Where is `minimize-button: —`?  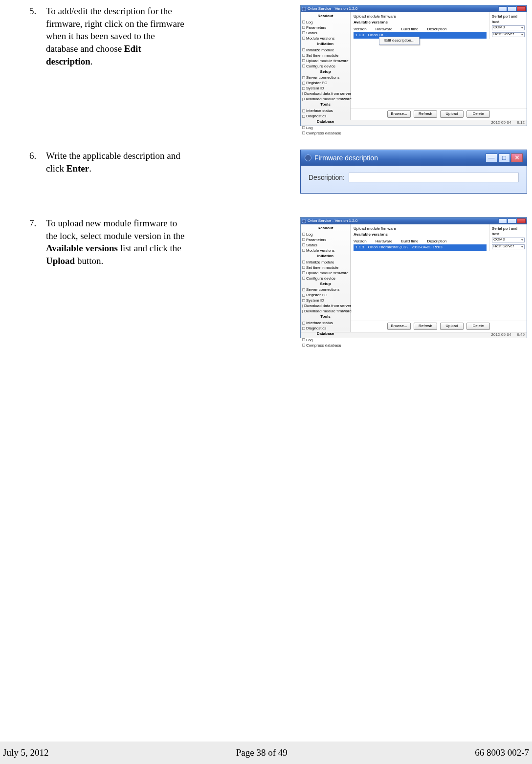 minimize-button: — is located at coordinates (491, 158).